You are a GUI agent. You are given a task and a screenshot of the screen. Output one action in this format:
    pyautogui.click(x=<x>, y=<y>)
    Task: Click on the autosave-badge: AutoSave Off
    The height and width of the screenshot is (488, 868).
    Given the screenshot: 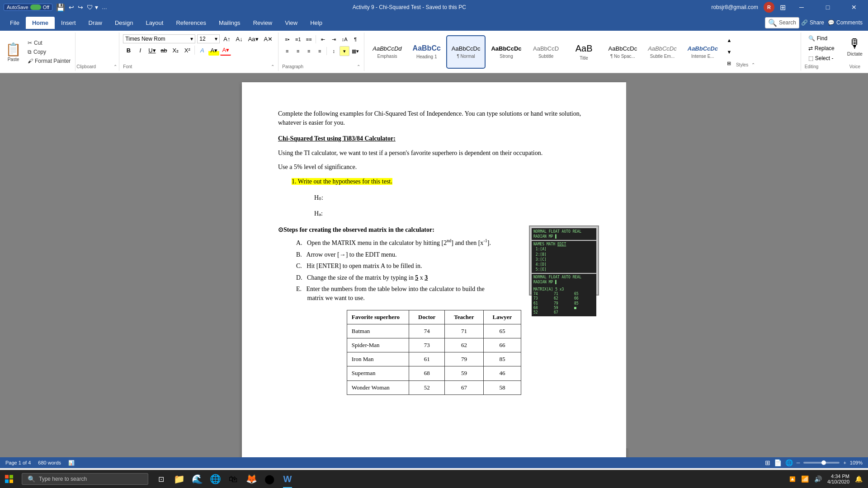 What is the action you would take?
    pyautogui.click(x=28, y=7)
    